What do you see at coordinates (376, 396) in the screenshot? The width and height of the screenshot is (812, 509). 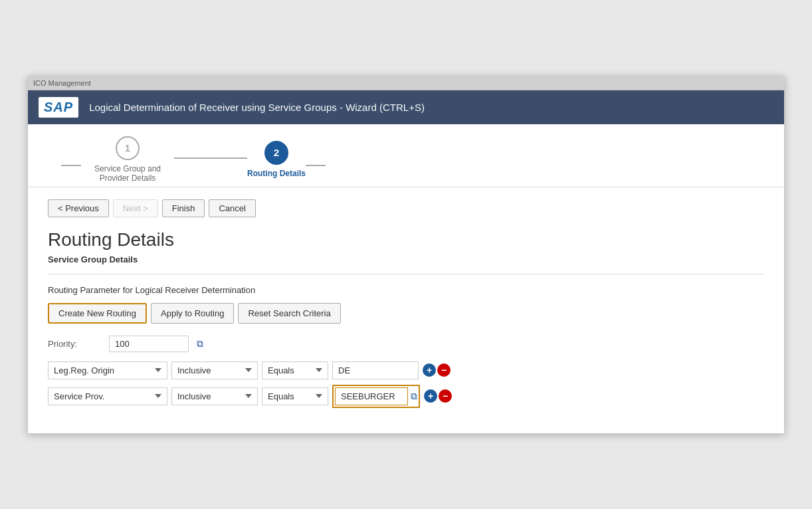 I see `highlighted-value-box: ⧉` at bounding box center [376, 396].